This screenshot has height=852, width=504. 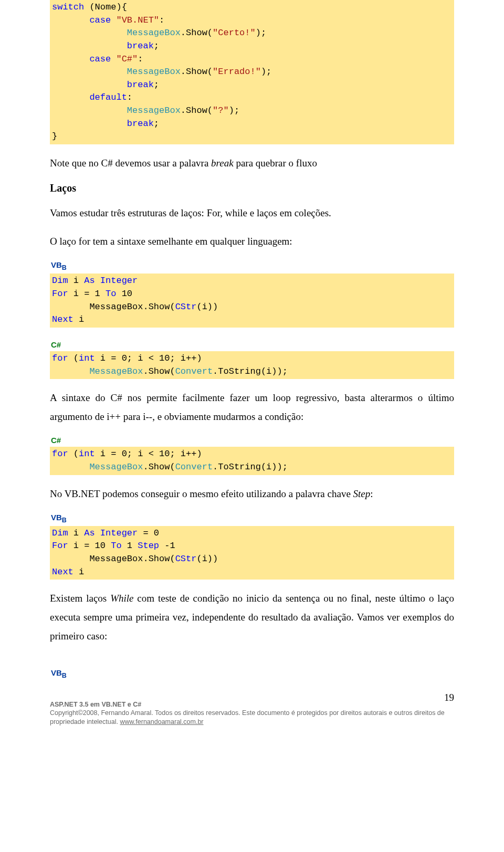 I want to click on heading-lacos: Laços, so click(x=252, y=188).